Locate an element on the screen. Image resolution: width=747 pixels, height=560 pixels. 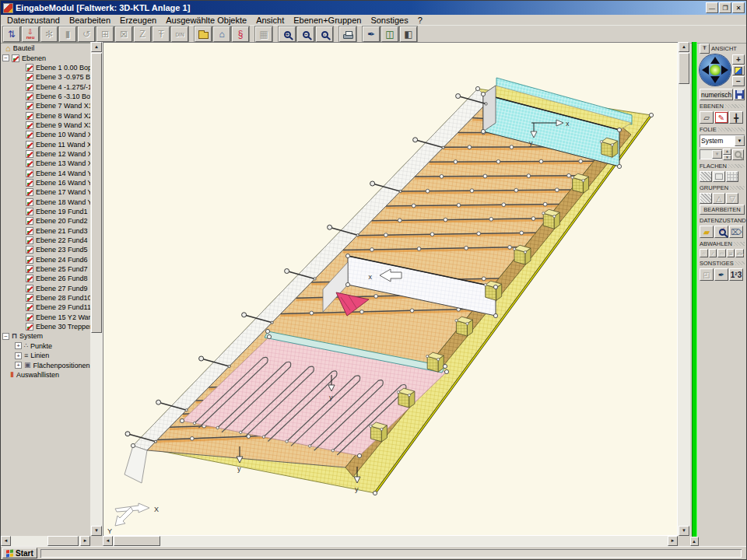
search-check-icon: ∕ is located at coordinates (721, 232).